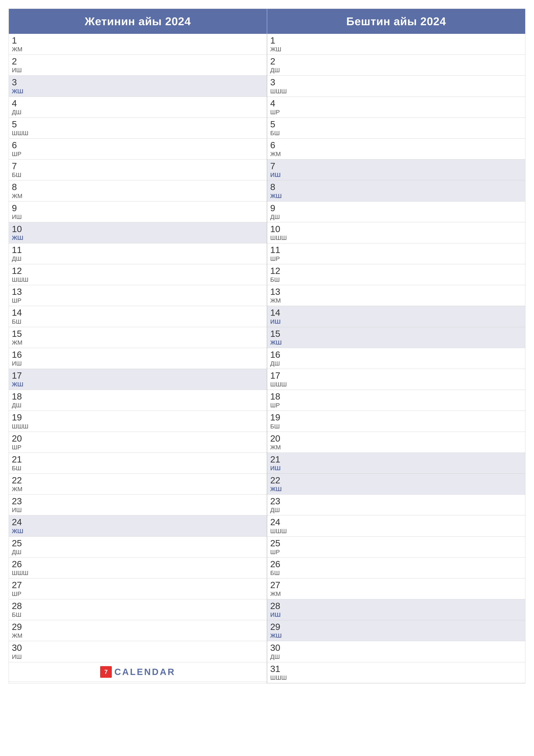 The image size is (534, 756). Describe the element at coordinates (278, 334) in the screenshot. I see `day-number: 15` at that location.